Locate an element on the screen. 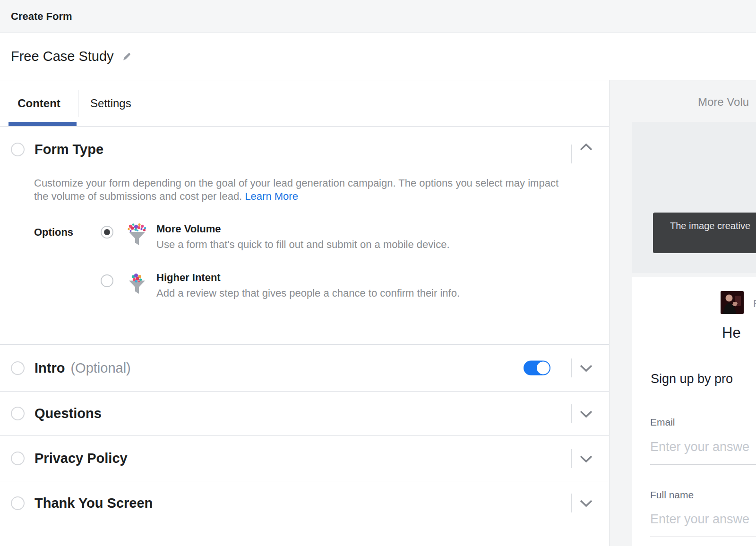 The width and height of the screenshot is (756, 546). option-description: Add a review step that gives people a ch… is located at coordinates (308, 293).